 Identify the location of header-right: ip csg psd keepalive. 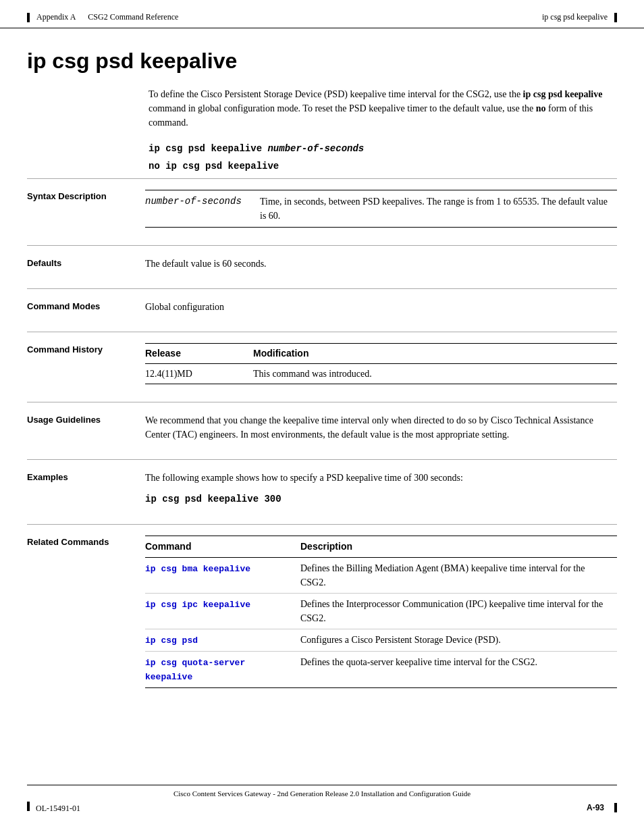
(579, 18).